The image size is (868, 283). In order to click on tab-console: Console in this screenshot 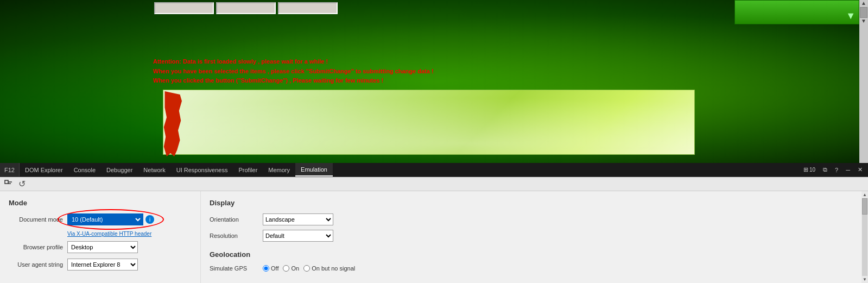, I will do `click(85, 169)`.